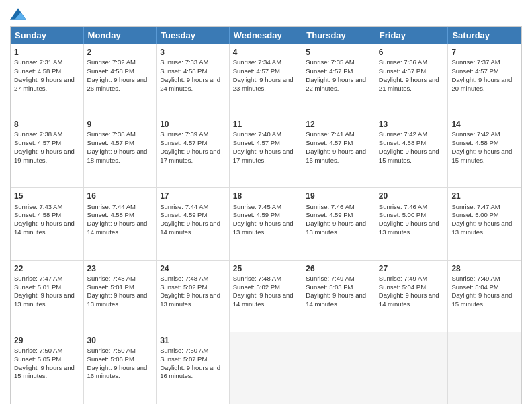 This screenshot has width=532, height=411. I want to click on sunrise-text: Sunrise: 7:45 AM, so click(266, 207).